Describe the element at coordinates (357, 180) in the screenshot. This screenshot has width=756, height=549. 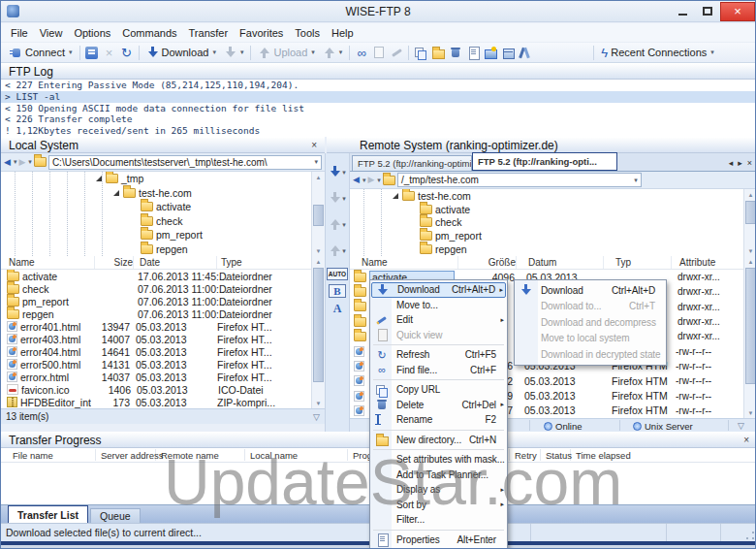
I see `back-button: ◀` at that location.